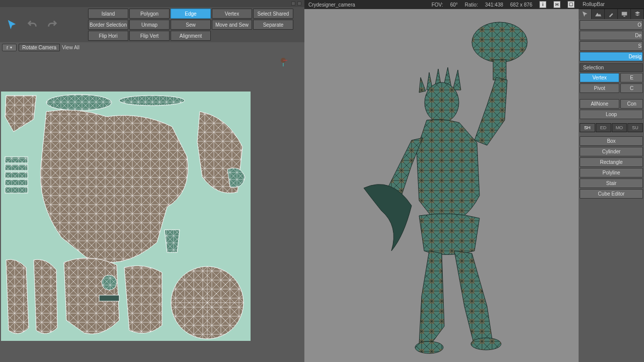 This screenshot has width=644, height=362. What do you see at coordinates (611, 46) in the screenshot?
I see `rollup-cat-2: S` at bounding box center [611, 46].